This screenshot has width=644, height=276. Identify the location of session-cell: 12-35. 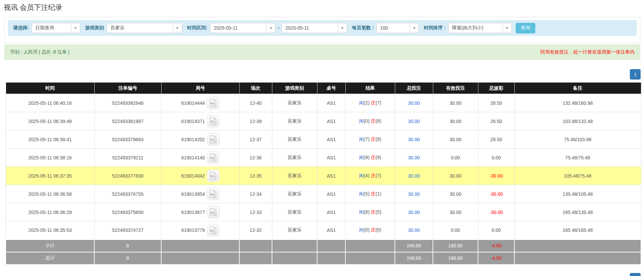
(256, 176).